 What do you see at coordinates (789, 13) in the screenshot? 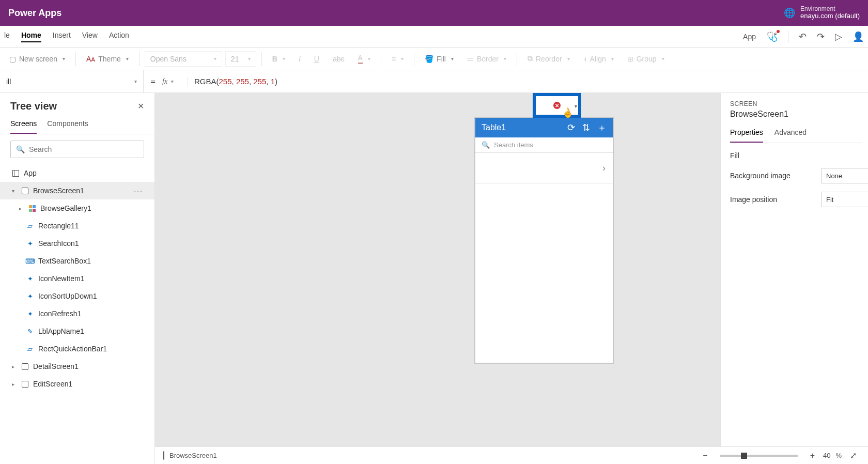
I see `globe-icon: 🌐` at bounding box center [789, 13].